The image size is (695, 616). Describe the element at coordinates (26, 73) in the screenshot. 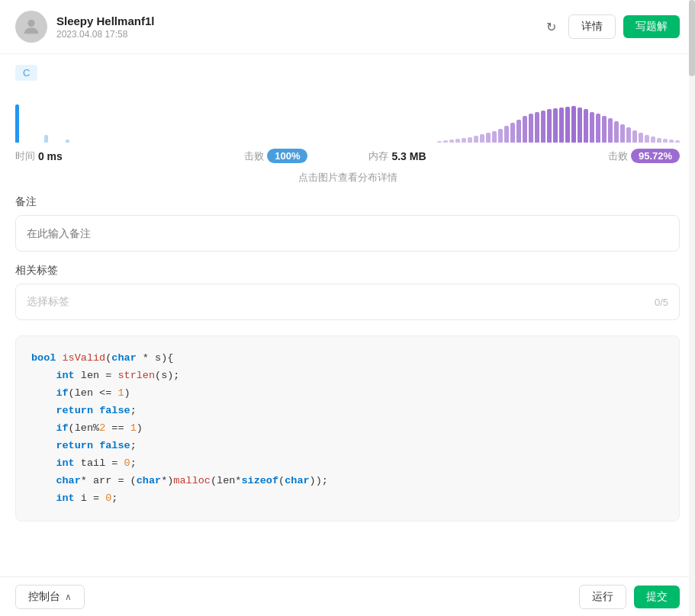

I see `language-badge: C` at that location.